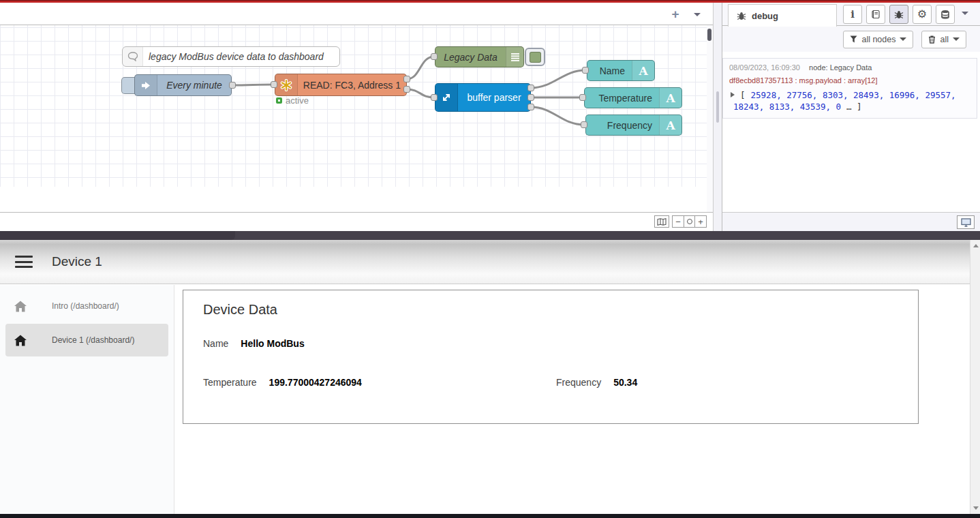 The width and height of the screenshot is (980, 518). Describe the element at coordinates (899, 15) in the screenshot. I see `bug-icon` at that location.